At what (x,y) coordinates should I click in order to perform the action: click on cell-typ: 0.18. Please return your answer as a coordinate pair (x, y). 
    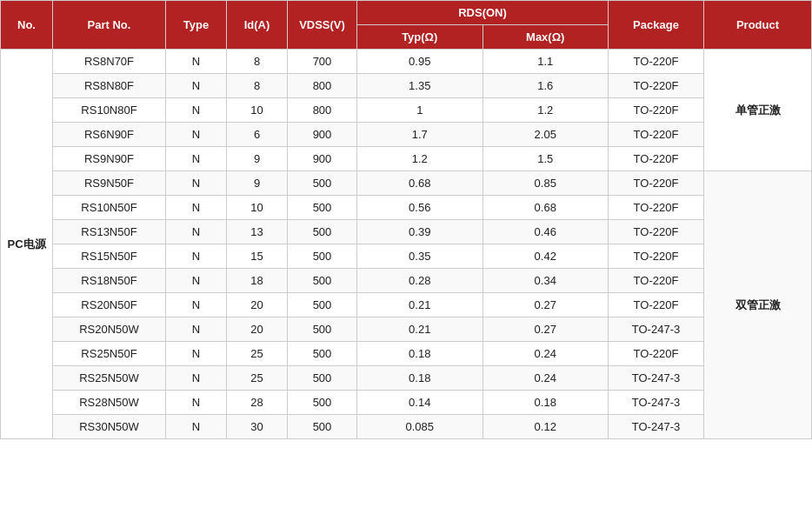
    Looking at the image, I should click on (421, 378).